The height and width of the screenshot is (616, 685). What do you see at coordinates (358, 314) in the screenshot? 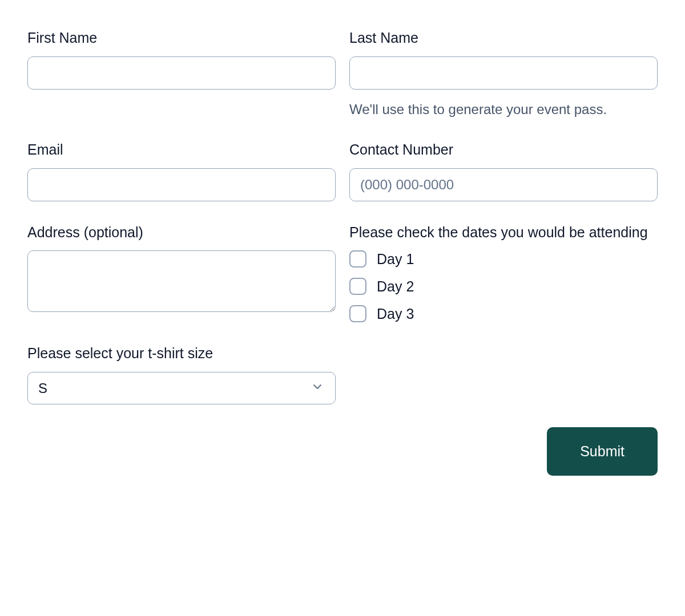
I see `dates-checkbox-day3` at bounding box center [358, 314].